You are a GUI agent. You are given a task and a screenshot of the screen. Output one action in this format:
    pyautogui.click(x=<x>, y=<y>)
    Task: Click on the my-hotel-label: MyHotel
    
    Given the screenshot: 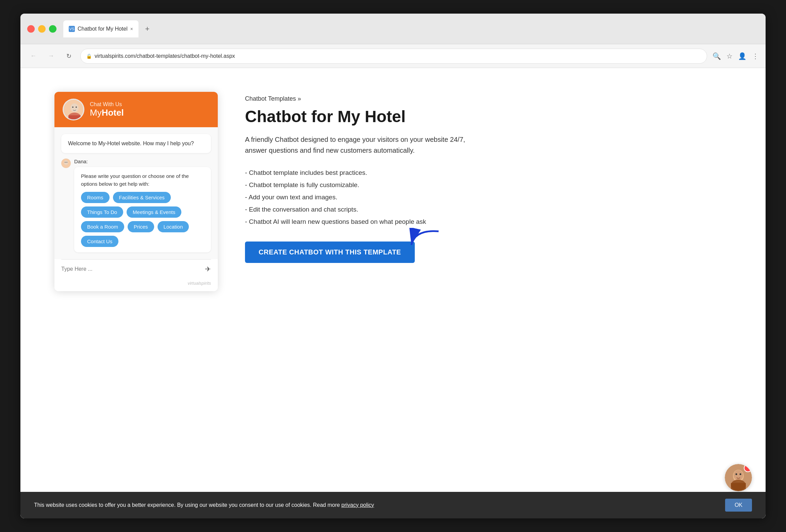 What is the action you would take?
    pyautogui.click(x=107, y=113)
    